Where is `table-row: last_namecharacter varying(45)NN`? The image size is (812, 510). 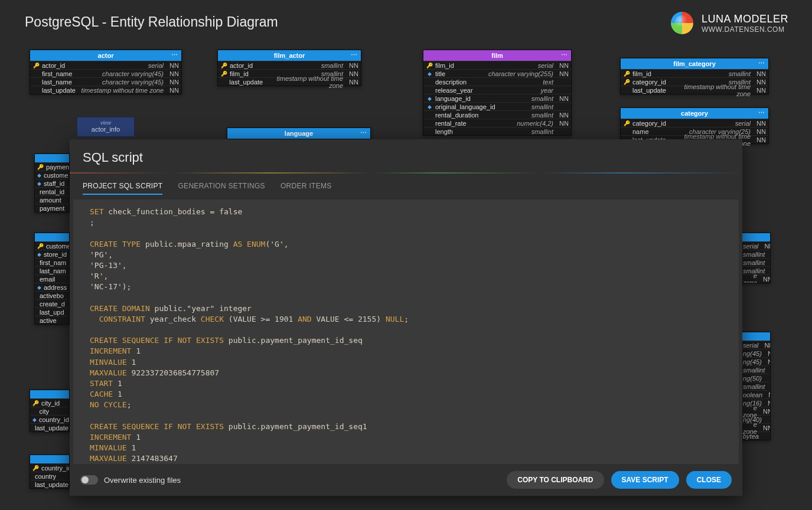
table-row: last_namecharacter varying(45)NN is located at coordinates (106, 81).